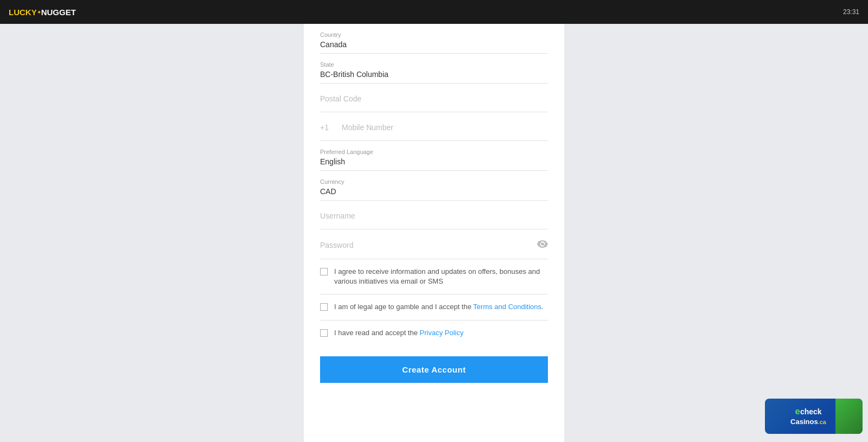  What do you see at coordinates (324, 307) in the screenshot?
I see `legal-checkbox` at bounding box center [324, 307].